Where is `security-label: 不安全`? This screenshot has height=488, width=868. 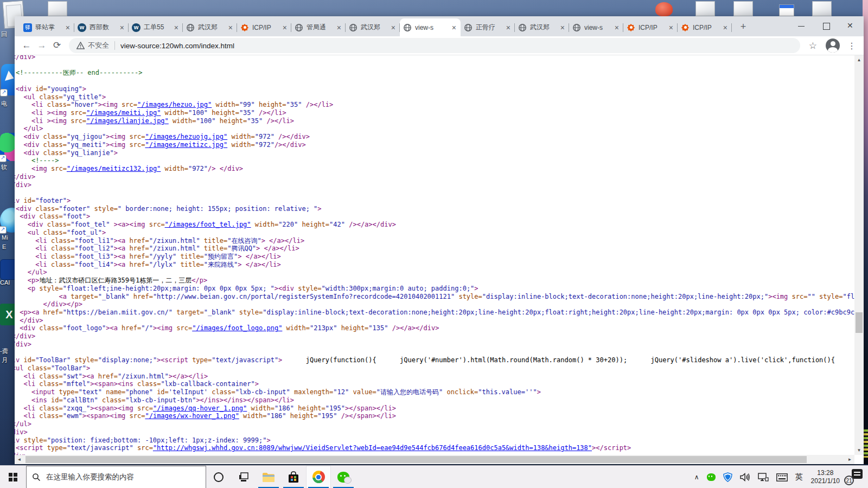 security-label: 不安全 is located at coordinates (99, 46).